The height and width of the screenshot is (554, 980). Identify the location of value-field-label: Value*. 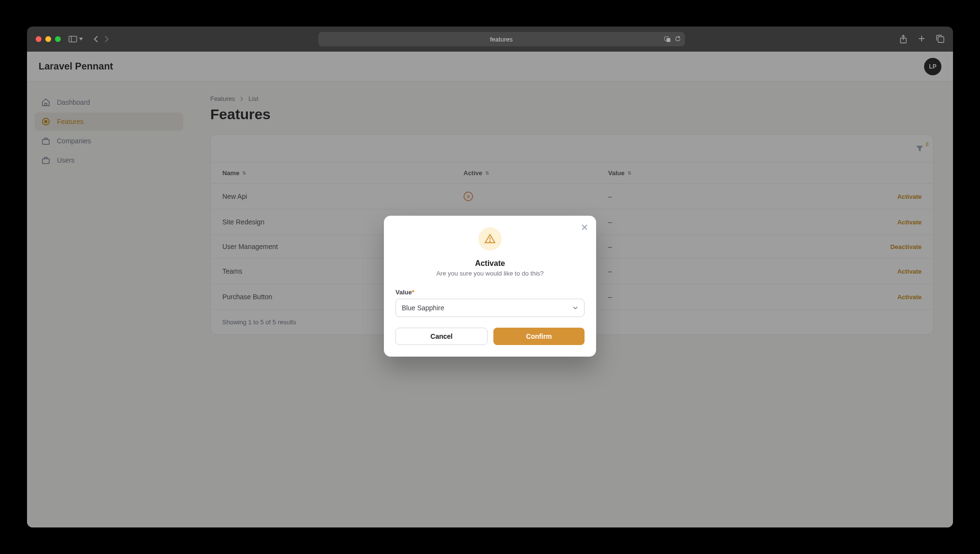
(490, 292).